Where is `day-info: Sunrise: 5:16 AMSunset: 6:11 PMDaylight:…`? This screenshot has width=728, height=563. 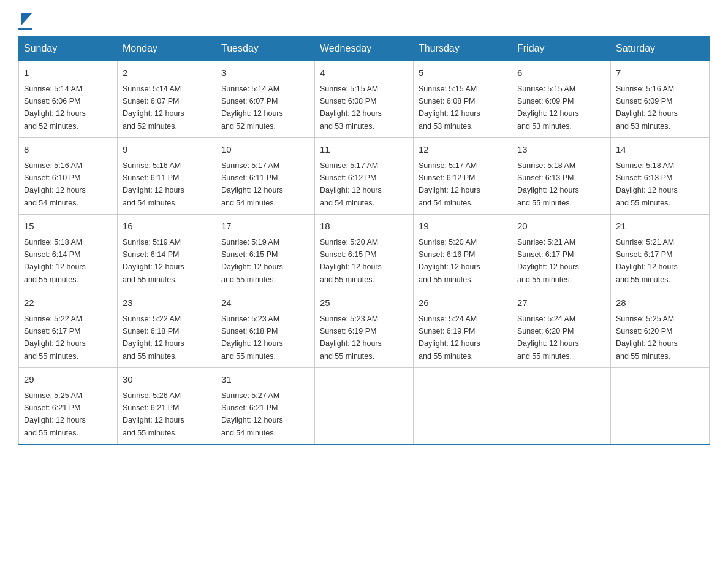 day-info: Sunrise: 5:16 AMSunset: 6:11 PMDaylight:… is located at coordinates (153, 184).